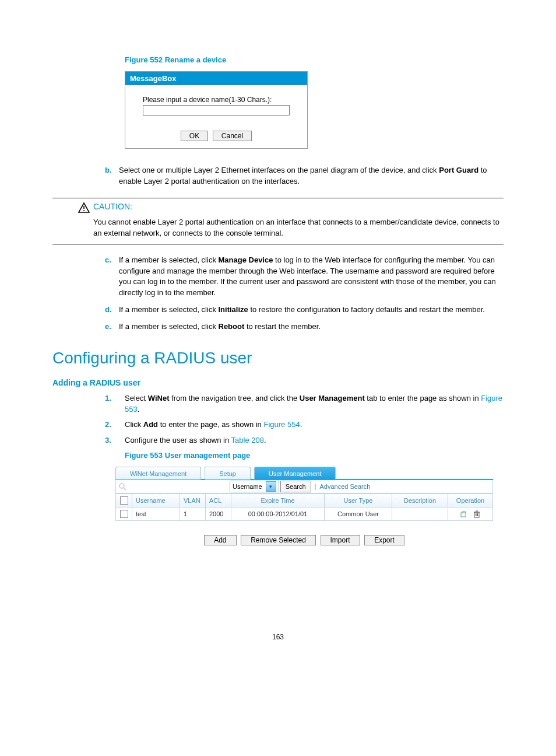 The width and height of the screenshot is (556, 756). What do you see at coordinates (358, 501) in the screenshot?
I see `col-user-type: User Type` at bounding box center [358, 501].